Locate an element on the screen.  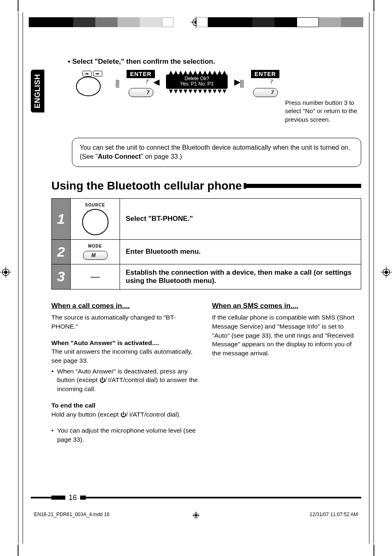
step-row: 1 SOURCE Select "BT-PHONE." is located at coordinates (206, 219).